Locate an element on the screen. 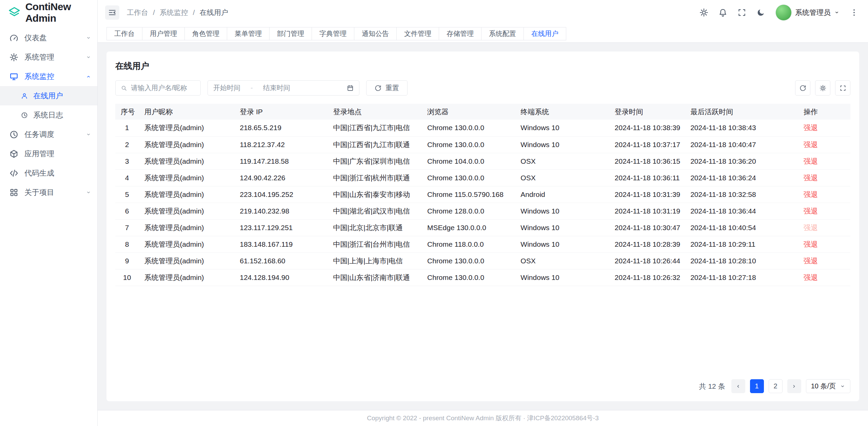 The image size is (868, 426). tab: 在线用户 is located at coordinates (545, 34).